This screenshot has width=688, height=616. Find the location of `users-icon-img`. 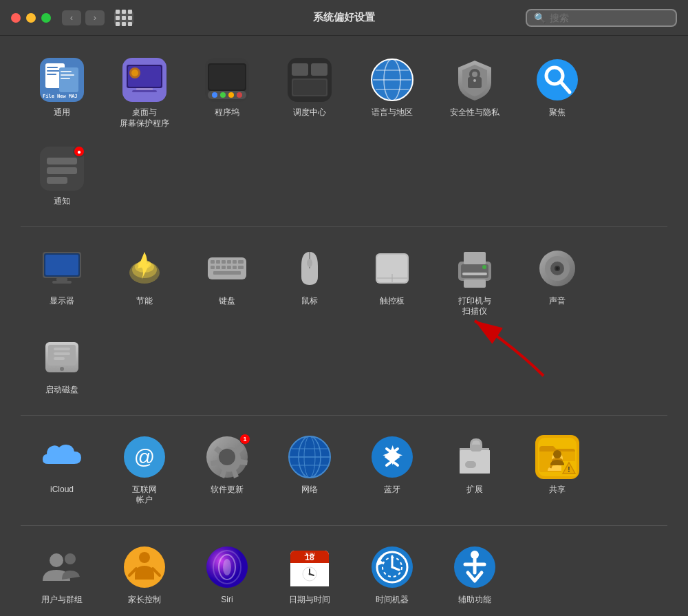

users-icon-img is located at coordinates (62, 567).